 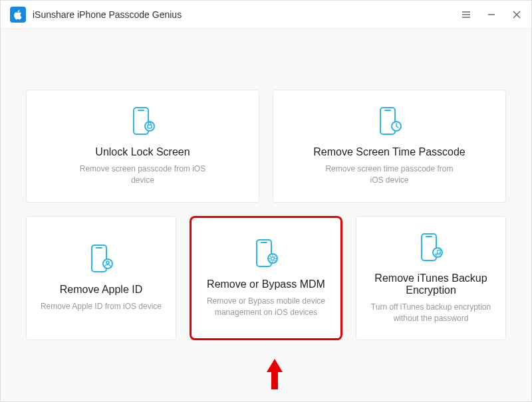 I want to click on menu-button, so click(x=466, y=15).